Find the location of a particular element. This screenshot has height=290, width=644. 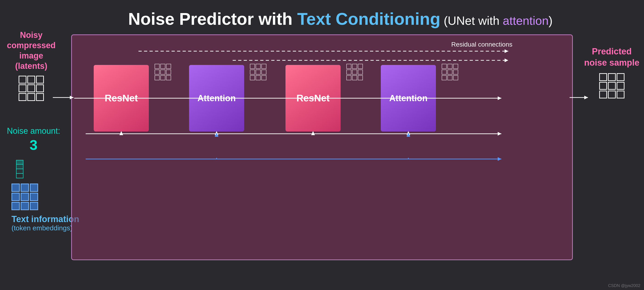

text-info-grid-icon is located at coordinates (46, 197).